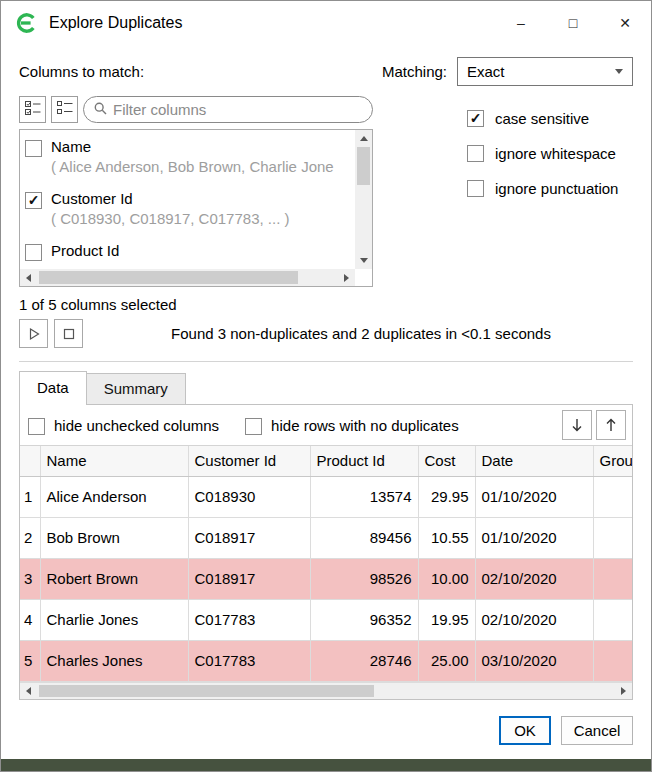 Image resolution: width=652 pixels, height=772 pixels. Describe the element at coordinates (188, 278) in the screenshot. I see `columns-list-horizontal-scrollbar` at that location.